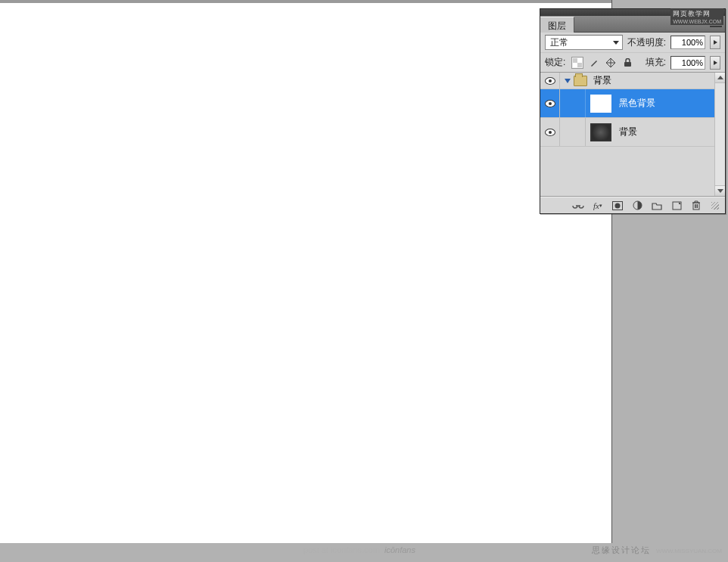 Image resolution: width=728 pixels, height=562 pixels. I want to click on blend-mode-value: 正常, so click(559, 42).